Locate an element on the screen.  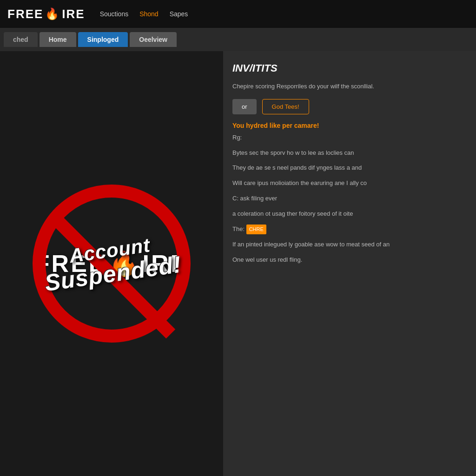
chre-label: CHRE is located at coordinates (257, 230).